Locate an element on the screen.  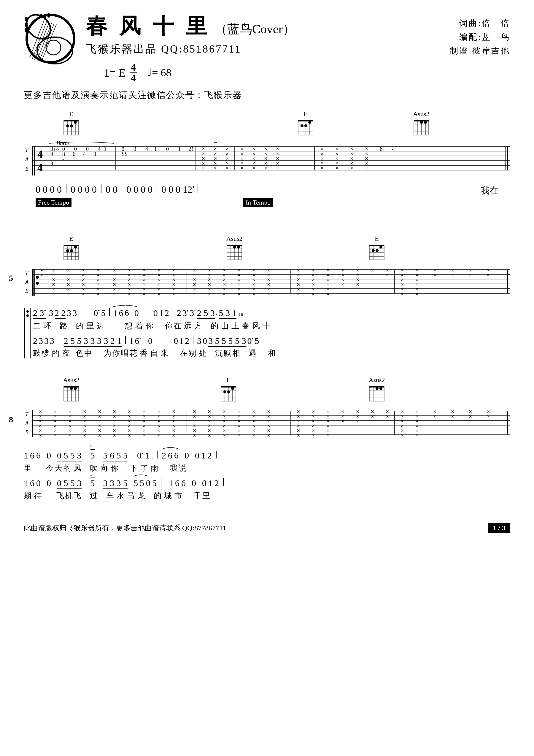
svg-text: 8 is located at coordinates (381, 149).